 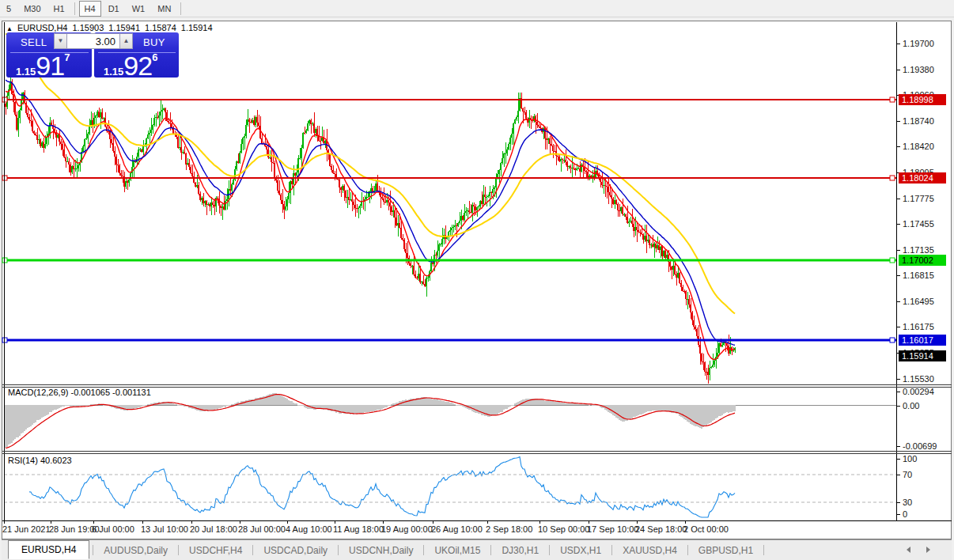 What do you see at coordinates (154, 43) in the screenshot?
I see `buy-button: BUY` at bounding box center [154, 43].